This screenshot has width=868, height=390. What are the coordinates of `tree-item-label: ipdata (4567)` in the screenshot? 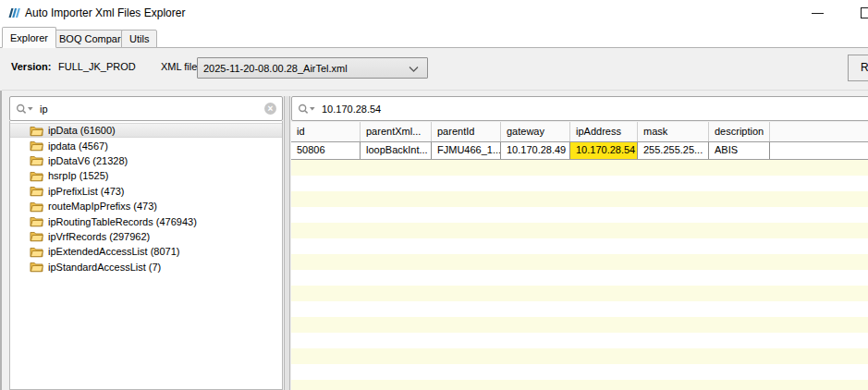 It's located at (78, 146).